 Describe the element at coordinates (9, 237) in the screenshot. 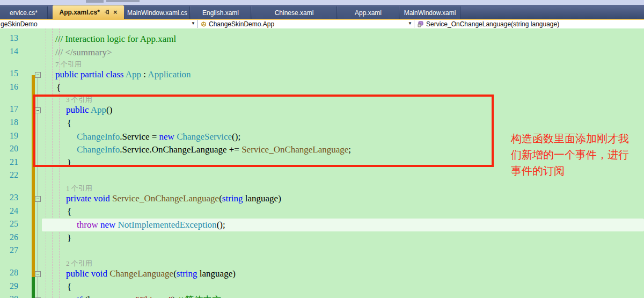

I see `line-number: 26` at that location.